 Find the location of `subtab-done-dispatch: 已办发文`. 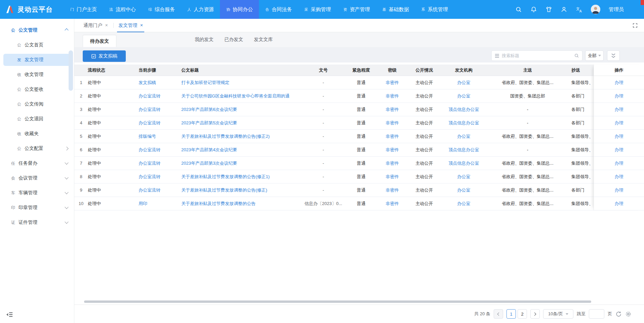

subtab-done-dispatch: 已办发文 is located at coordinates (234, 40).